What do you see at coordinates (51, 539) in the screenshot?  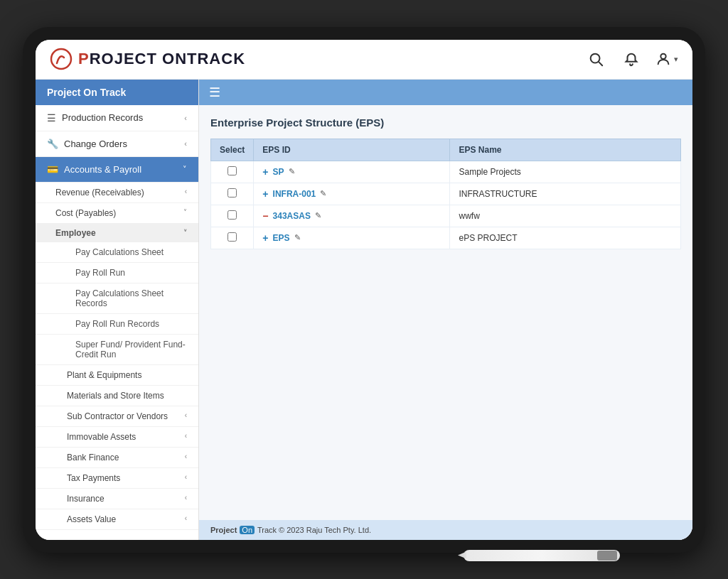 I see `dashboard-icon: ⊙` at bounding box center [51, 539].